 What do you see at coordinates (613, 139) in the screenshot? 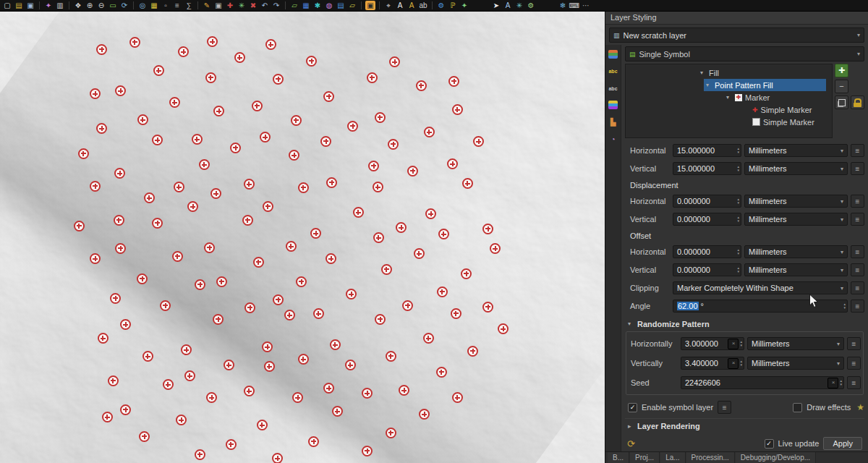
I see `history-icon: ◔` at bounding box center [613, 139].